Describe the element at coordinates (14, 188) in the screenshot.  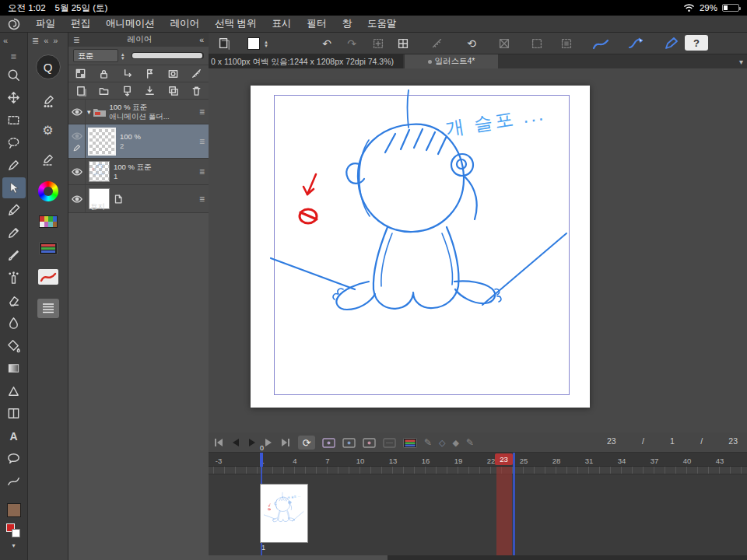
I see `operation-tool` at that location.